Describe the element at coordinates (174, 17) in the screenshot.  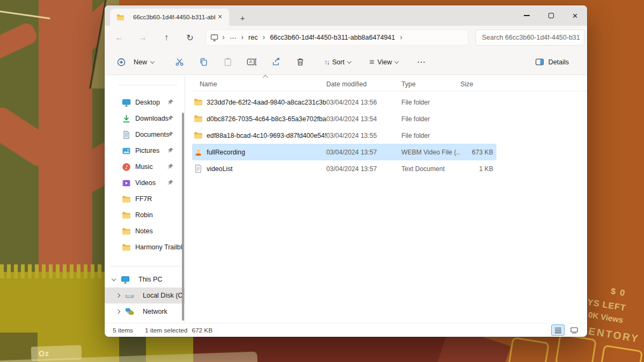
I see `tab-title: 66cc3b60-1d4f-4450-b311-abb` at that location.